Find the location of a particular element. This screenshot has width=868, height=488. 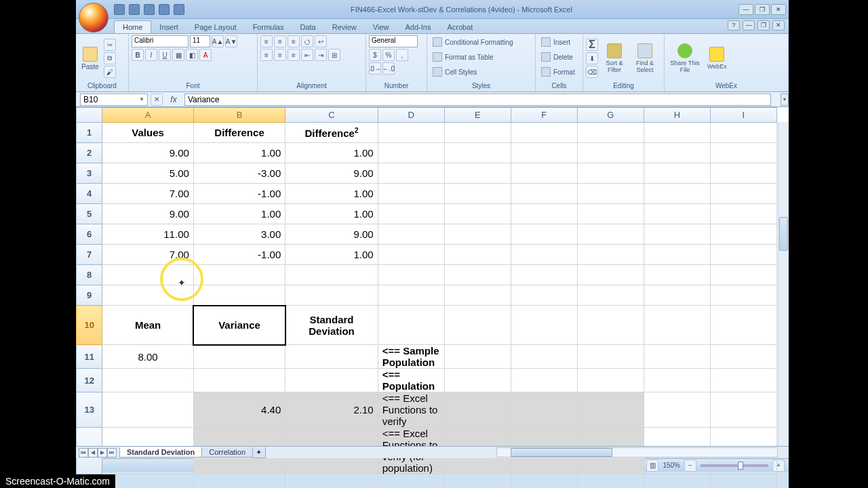

currency-icon: $ is located at coordinates (375, 55).